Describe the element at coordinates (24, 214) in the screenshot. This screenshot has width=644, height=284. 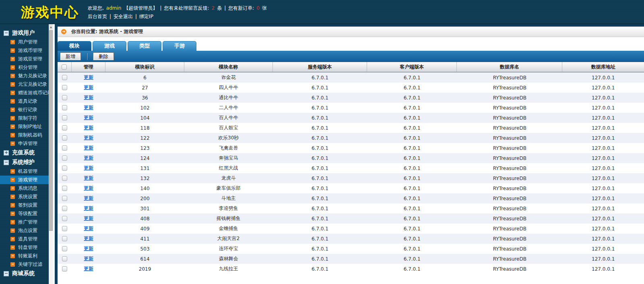
I see `sidebar-entry: ➜ 等级配置` at that location.